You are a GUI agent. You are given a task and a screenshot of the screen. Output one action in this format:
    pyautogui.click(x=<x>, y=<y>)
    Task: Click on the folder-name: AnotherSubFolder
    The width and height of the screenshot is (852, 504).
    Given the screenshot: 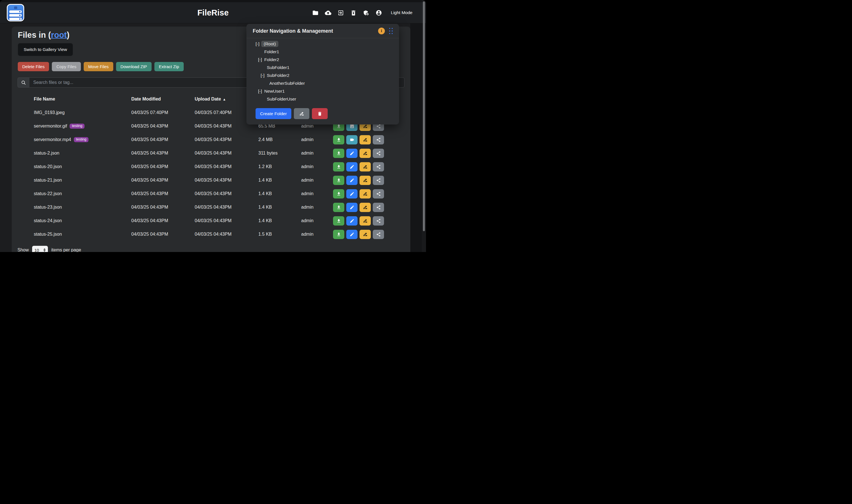 What is the action you would take?
    pyautogui.click(x=287, y=84)
    